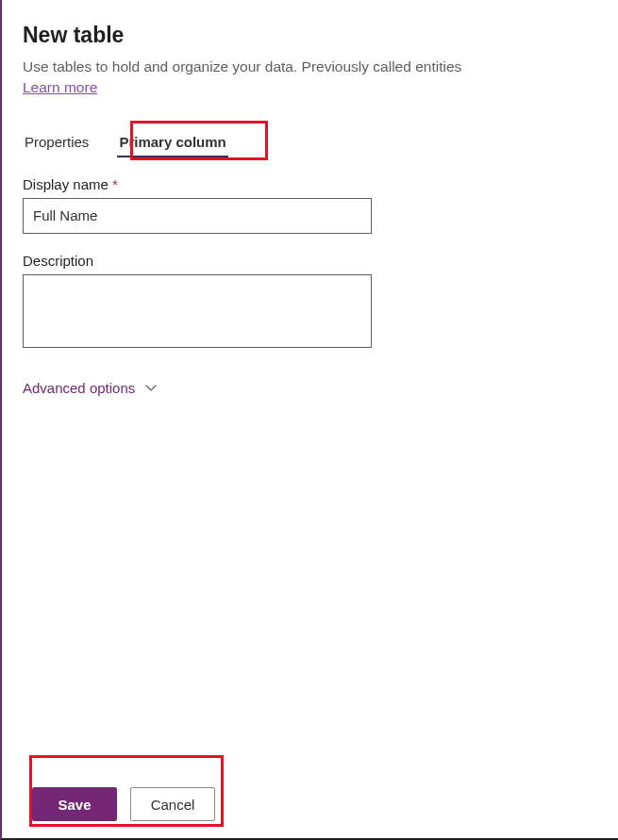 The image size is (618, 840). I want to click on description-group: Description, so click(309, 302).